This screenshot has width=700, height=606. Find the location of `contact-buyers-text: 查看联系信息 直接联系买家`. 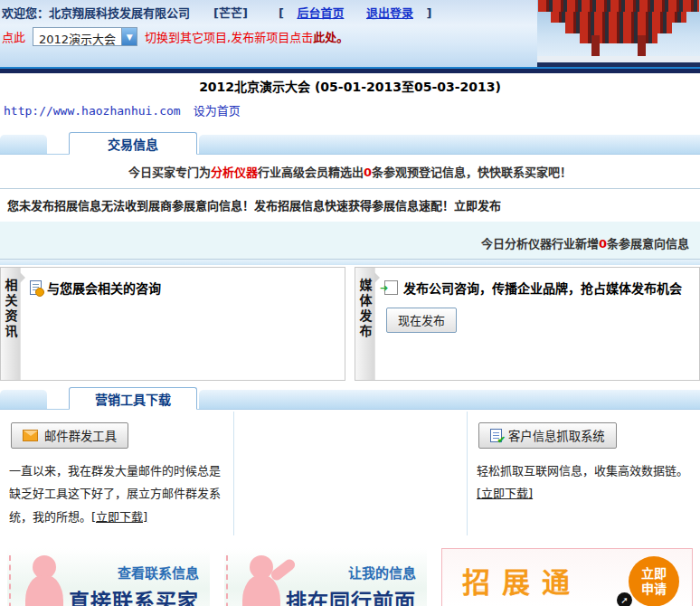

contact-buyers-text: 查看联系信息 直接联系买家 is located at coordinates (134, 584).